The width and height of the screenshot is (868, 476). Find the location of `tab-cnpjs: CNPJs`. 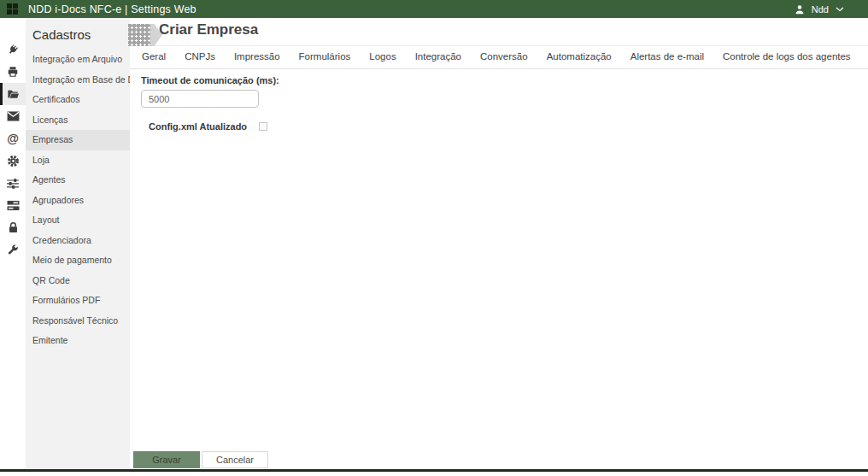

tab-cnpjs: CNPJs is located at coordinates (200, 56).